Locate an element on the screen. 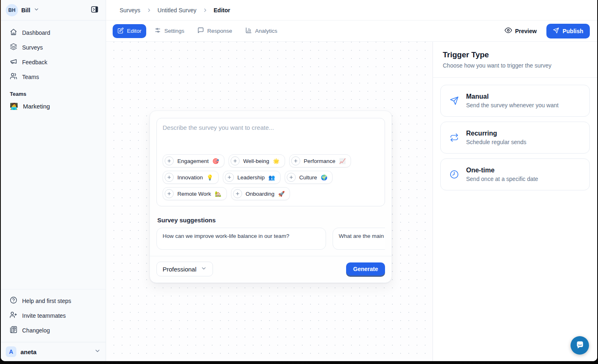 The height and width of the screenshot is (364, 598). sidebar-item-label: Surveys is located at coordinates (33, 47).